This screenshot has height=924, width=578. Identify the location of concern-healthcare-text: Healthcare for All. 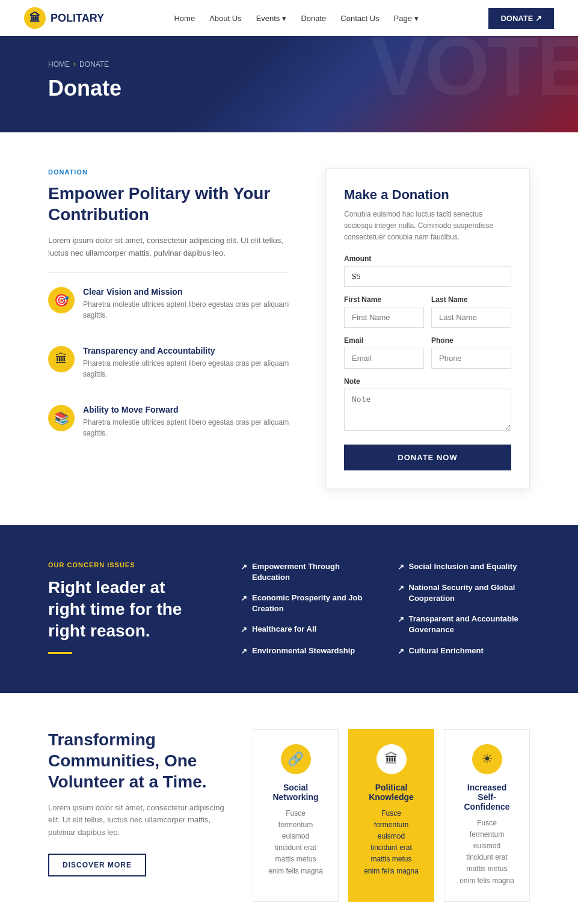
(284, 629).